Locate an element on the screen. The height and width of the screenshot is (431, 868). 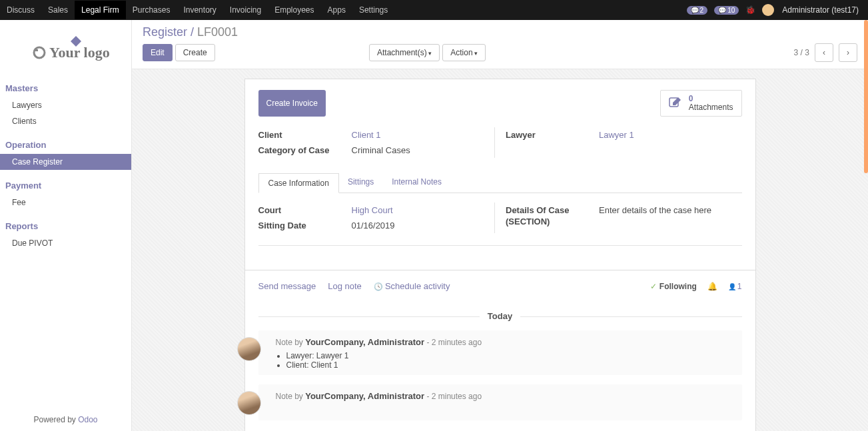
breadcrumb-parent: Register is located at coordinates (165, 32).